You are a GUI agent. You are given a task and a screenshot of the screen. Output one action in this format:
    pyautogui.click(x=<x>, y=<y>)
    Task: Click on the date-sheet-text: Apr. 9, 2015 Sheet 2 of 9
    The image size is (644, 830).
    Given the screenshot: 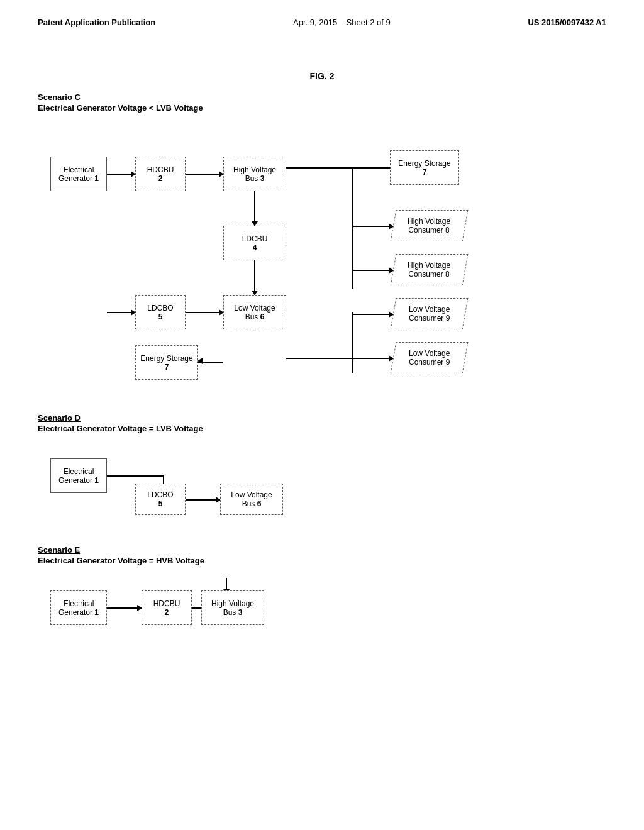 What is the action you would take?
    pyautogui.click(x=342, y=23)
    